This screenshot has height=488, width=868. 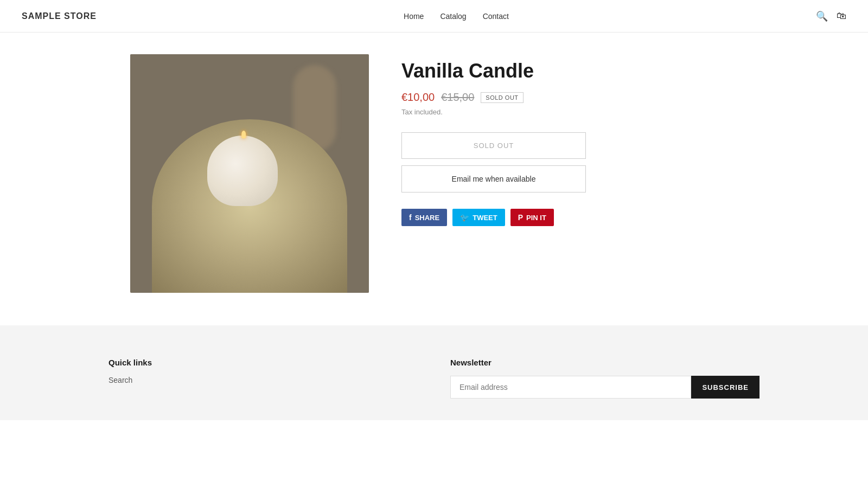 I want to click on quick-links-col: Quick links Search, so click(x=263, y=378).